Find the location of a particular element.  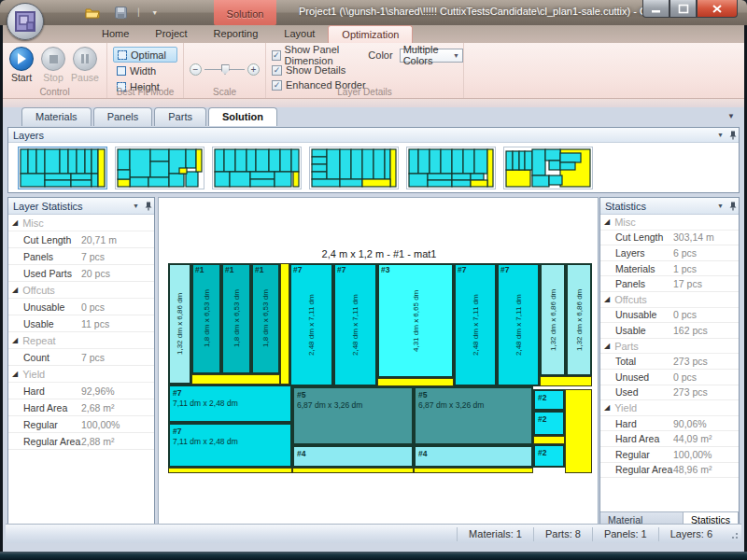

stat-label: Used is located at coordinates (644, 392).